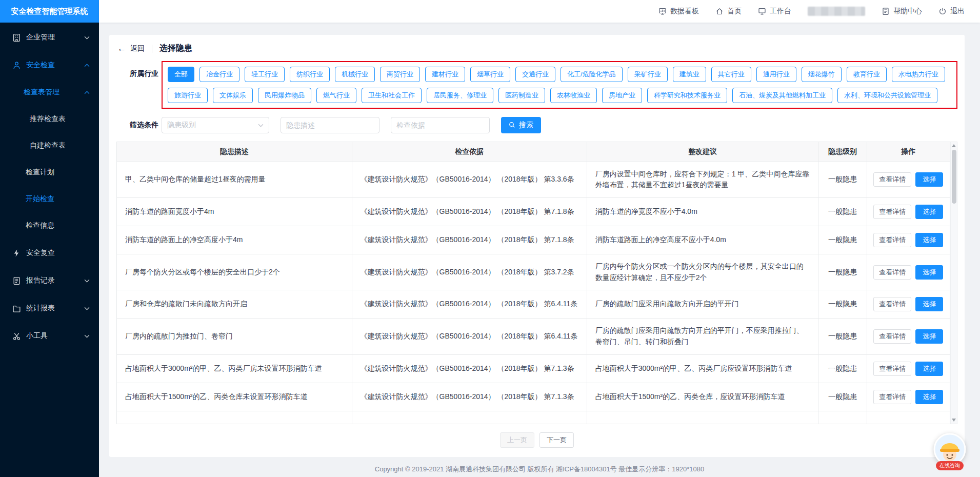 The height and width of the screenshot is (477, 980). What do you see at coordinates (954, 176) in the screenshot?
I see `scrollbar-thumb` at bounding box center [954, 176].